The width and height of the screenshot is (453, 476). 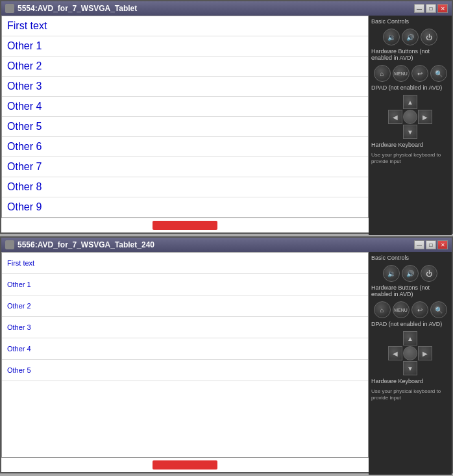 What do you see at coordinates (395, 117) in the screenshot?
I see `dpad-left-button-1: ◀` at bounding box center [395, 117].